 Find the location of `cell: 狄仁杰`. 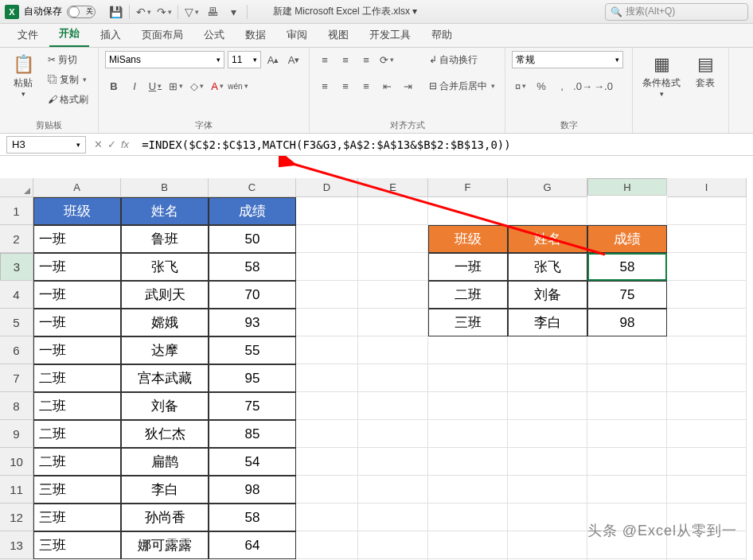

cell: 狄仁杰 is located at coordinates (165, 434).